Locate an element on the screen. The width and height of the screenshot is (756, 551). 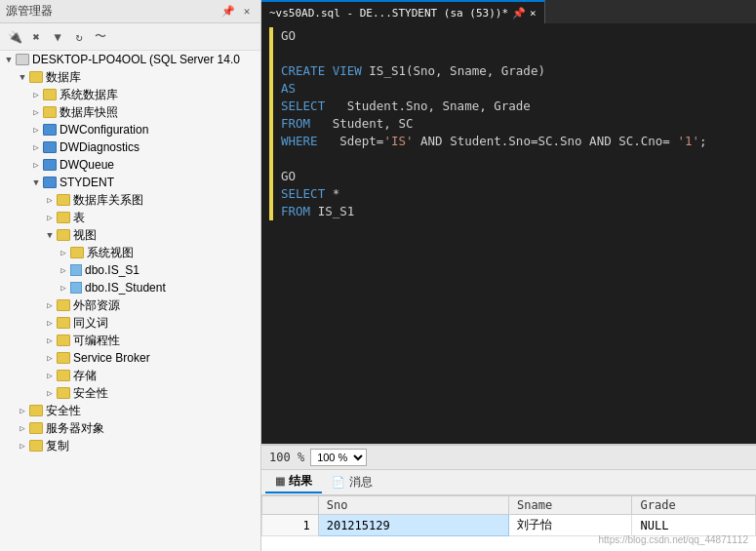
list-item: ▷ 数据库快照 is located at coordinates (131, 112).